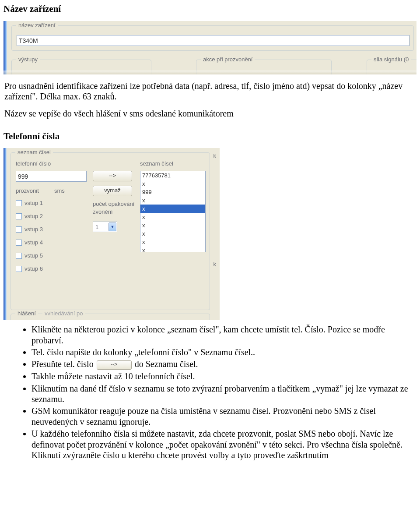 This screenshot has width=420, height=526. Describe the element at coordinates (215, 265) in the screenshot. I see `label-k-bottom: k` at that location.